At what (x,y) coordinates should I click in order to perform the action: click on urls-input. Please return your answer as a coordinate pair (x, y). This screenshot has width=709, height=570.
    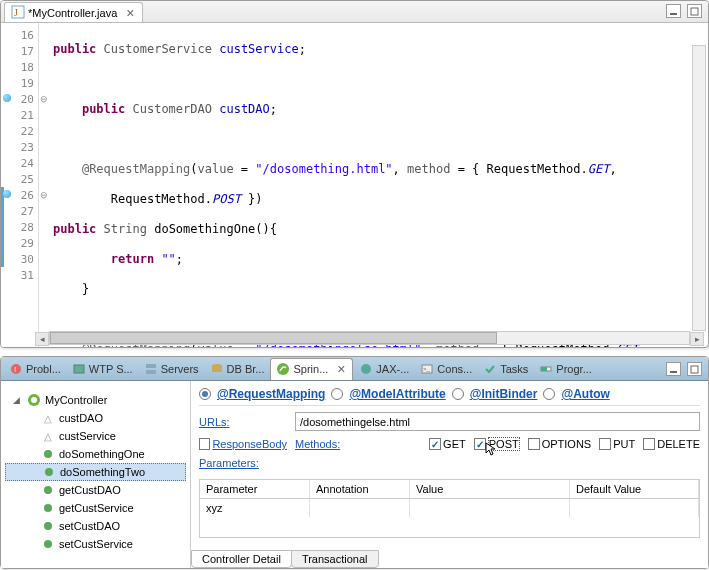
    Looking at the image, I should click on (498, 422).